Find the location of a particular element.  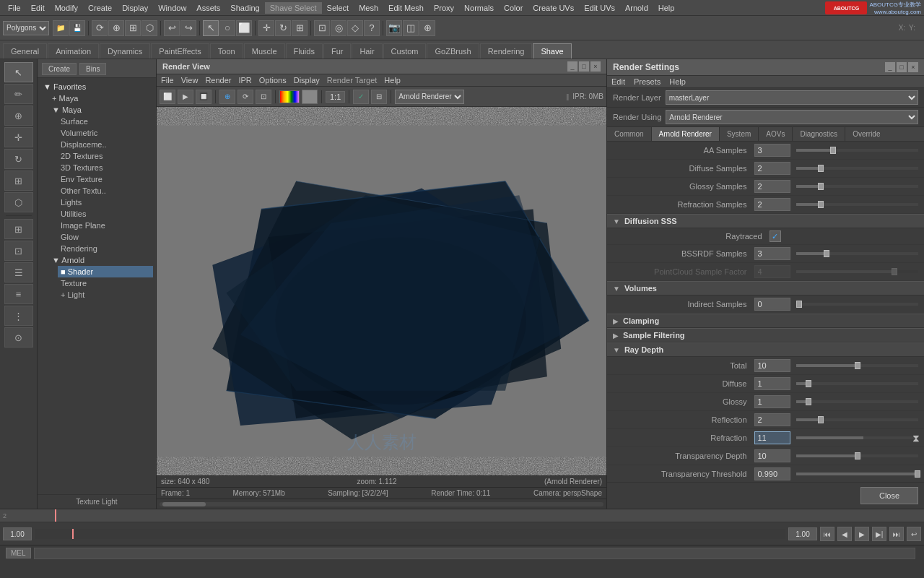

tree-displacement: Displaceme.. is located at coordinates (105, 144).